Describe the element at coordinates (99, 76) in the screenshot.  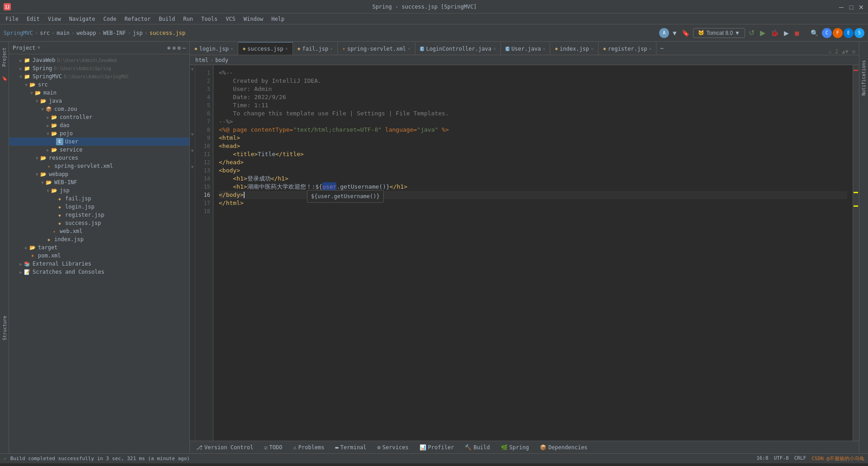
I see `tree-item-springmvc: ▼ 📁 SpringMVC D:\Users\Admin\SpringMVC` at that location.